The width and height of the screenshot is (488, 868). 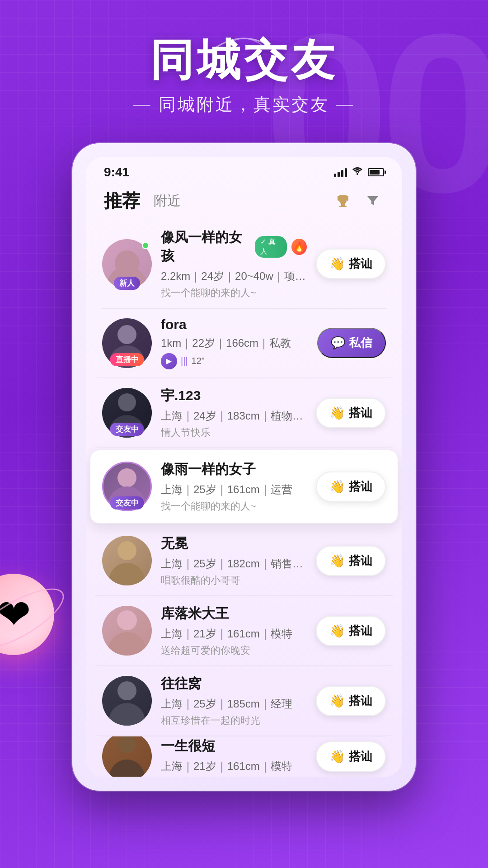 What do you see at coordinates (234, 543) in the screenshot?
I see `user-name-row: 无冕` at bounding box center [234, 543].